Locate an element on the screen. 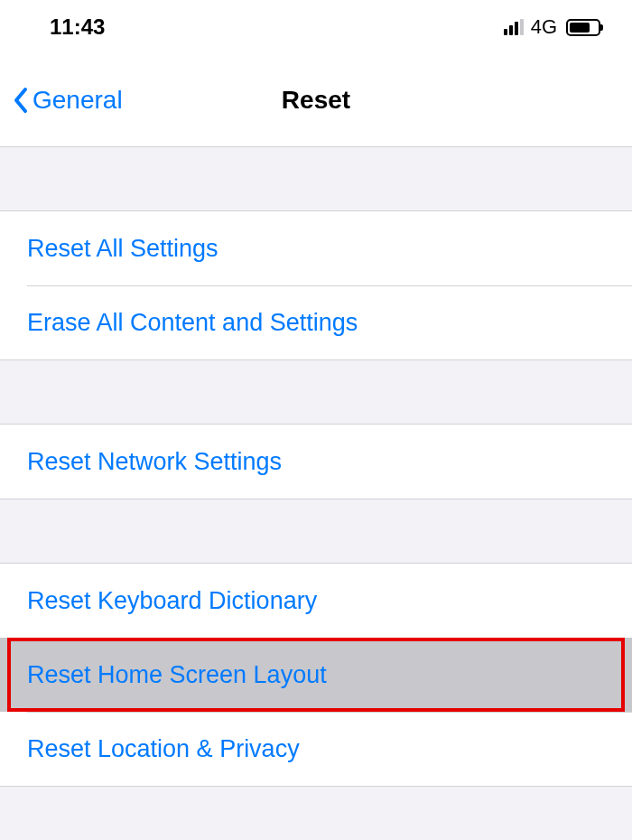  reset-home-screen-layout: Reset Home Screen Layout is located at coordinates (316, 675).